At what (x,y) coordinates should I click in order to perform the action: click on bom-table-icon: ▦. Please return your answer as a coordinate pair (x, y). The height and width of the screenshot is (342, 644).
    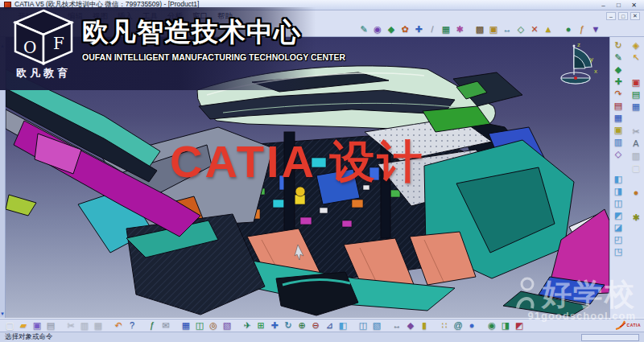
    Looking at the image, I should click on (618, 117).